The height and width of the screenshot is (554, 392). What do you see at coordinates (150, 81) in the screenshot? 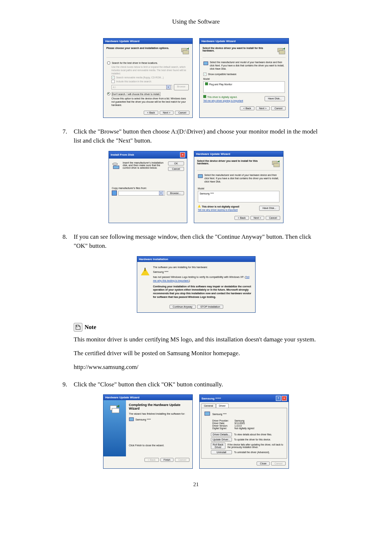
I see `checkbox-include-location: Include this location in the search:` at bounding box center [150, 81].